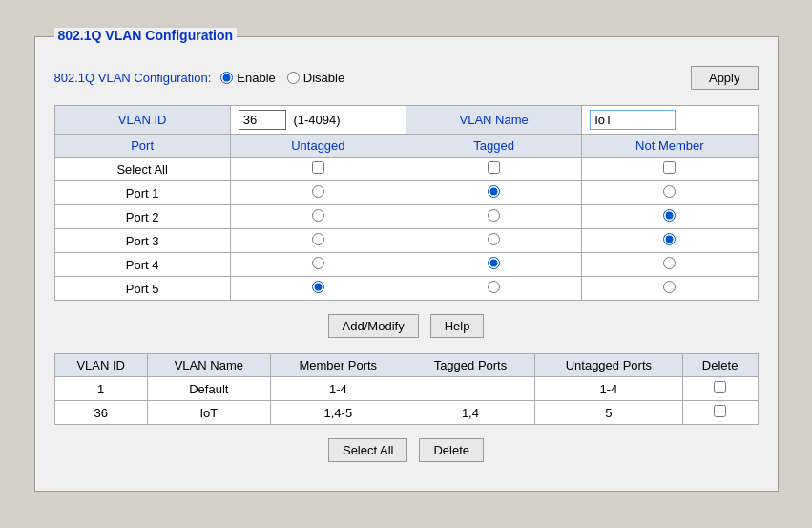  I want to click on delete-button: Delete, so click(451, 451).